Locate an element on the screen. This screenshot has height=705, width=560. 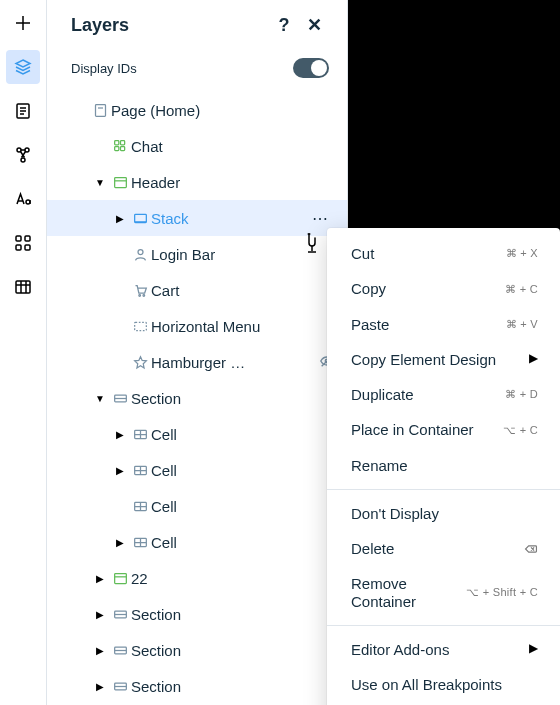
context-menu-item: Copy Element Design▶ is located at coordinates (444, 360).